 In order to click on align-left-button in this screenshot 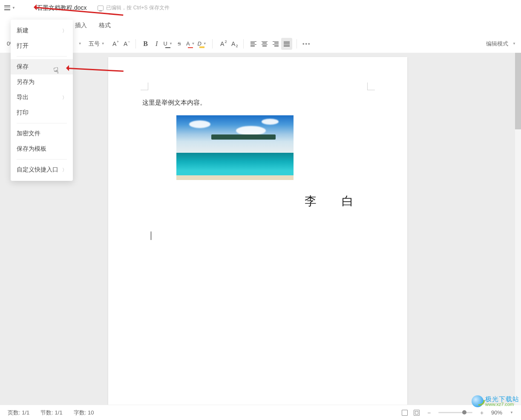, I will do `click(253, 44)`.